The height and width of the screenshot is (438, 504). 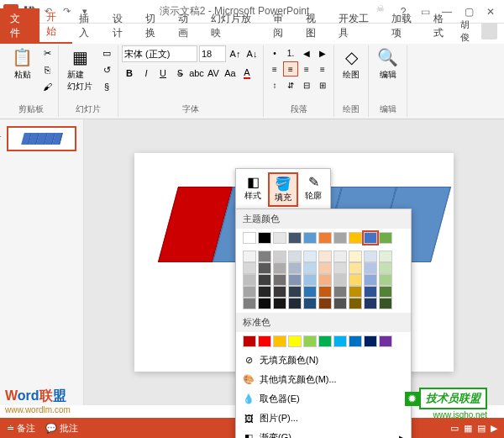 I want to click on italic-icon: I, so click(x=146, y=73).